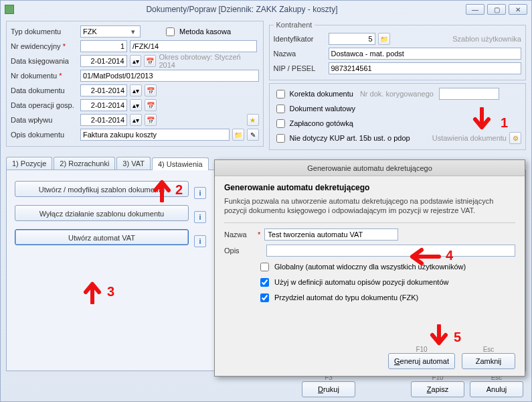  What do you see at coordinates (9, 9) in the screenshot?
I see `app-icon` at bounding box center [9, 9].